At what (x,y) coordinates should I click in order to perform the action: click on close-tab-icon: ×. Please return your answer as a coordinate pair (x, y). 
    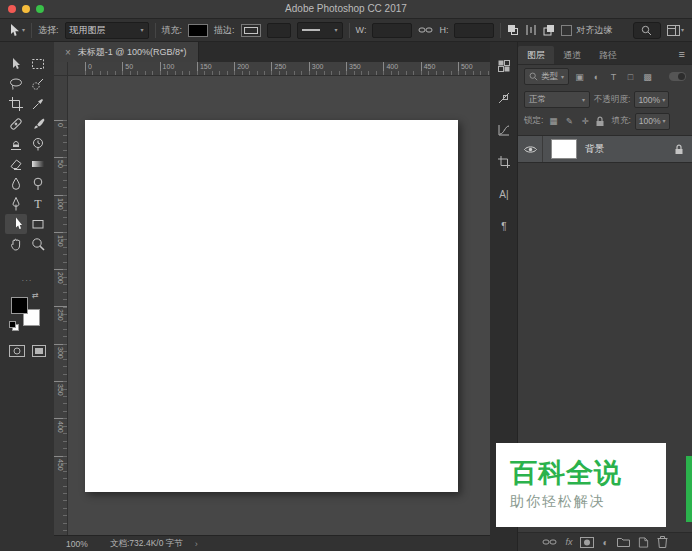
    Looking at the image, I should click on (68, 52).